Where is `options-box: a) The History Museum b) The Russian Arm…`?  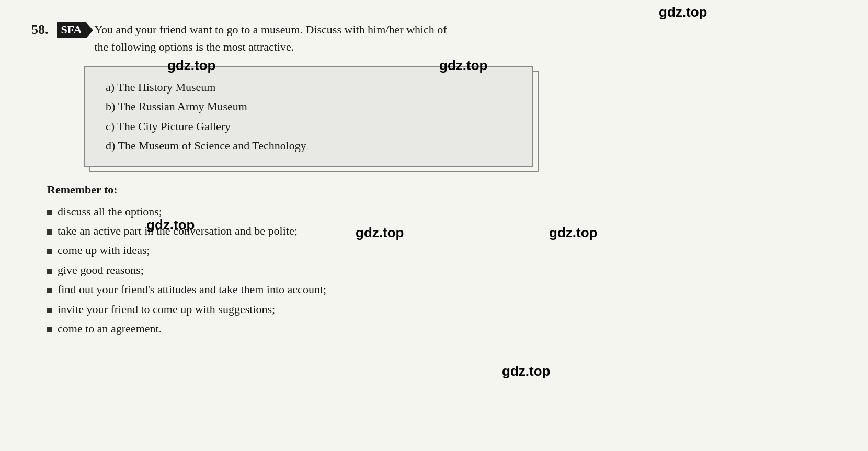
options-box: a) The History Museum b) The Russian Arm… is located at coordinates (309, 117).